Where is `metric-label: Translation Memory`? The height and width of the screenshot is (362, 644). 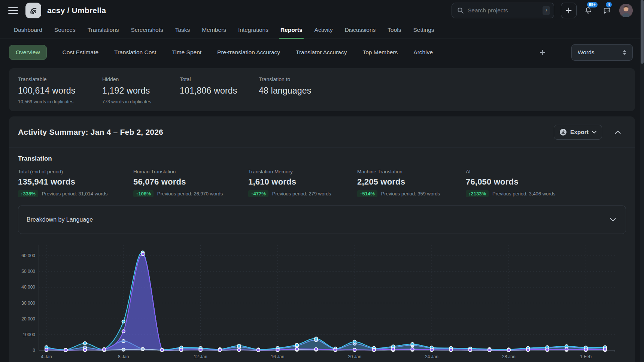 metric-label: Translation Memory is located at coordinates (303, 171).